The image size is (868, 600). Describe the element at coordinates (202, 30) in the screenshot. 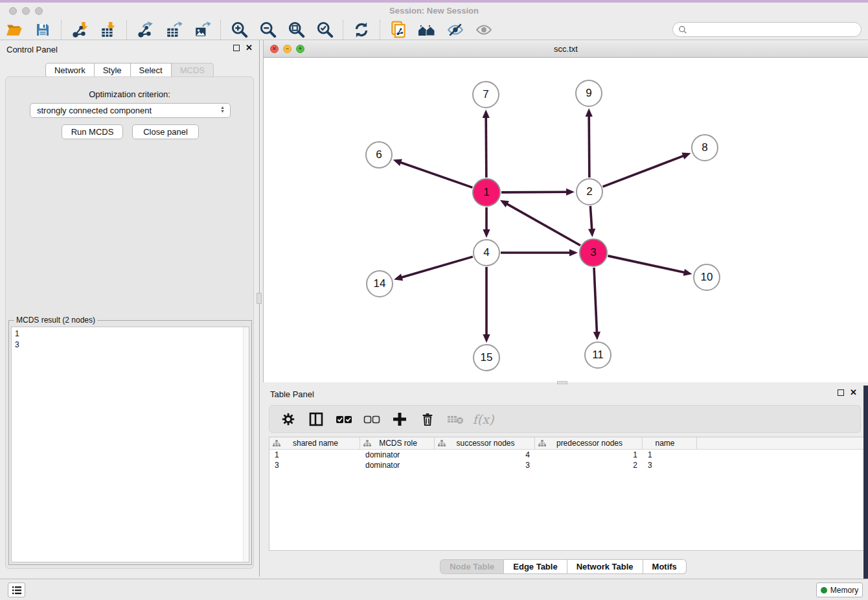

I see `export-image-icon` at that location.